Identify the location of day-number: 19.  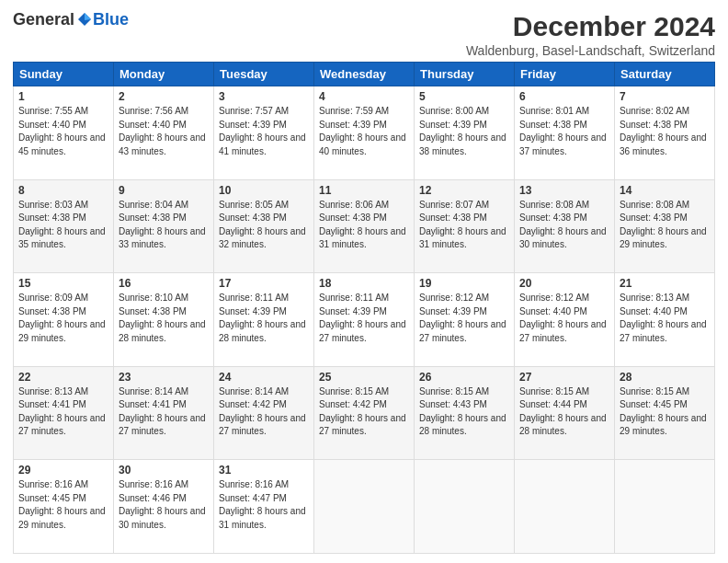
(464, 283).